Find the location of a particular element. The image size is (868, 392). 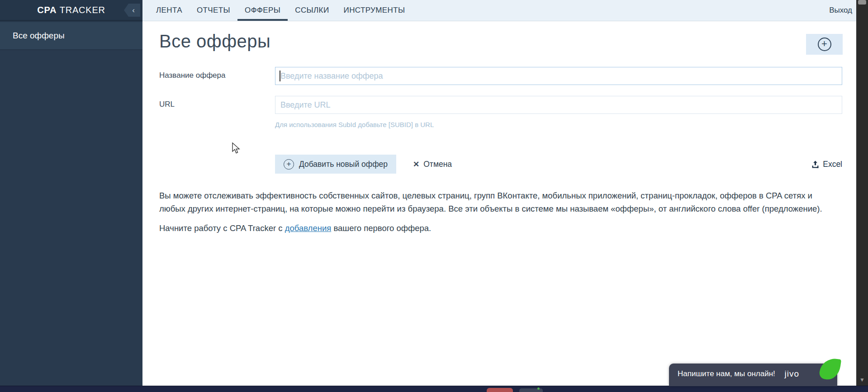

close-icon: ✕ is located at coordinates (416, 165).